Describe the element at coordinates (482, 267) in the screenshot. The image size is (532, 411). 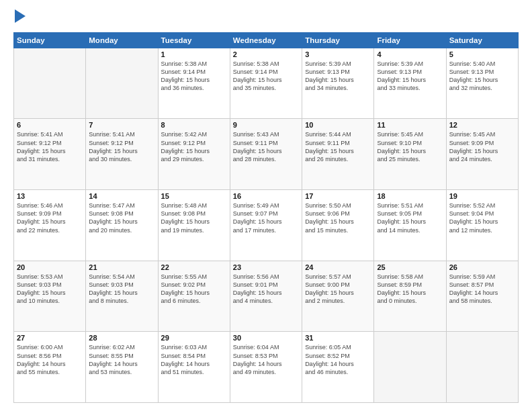
I see `day-number: 26` at that location.